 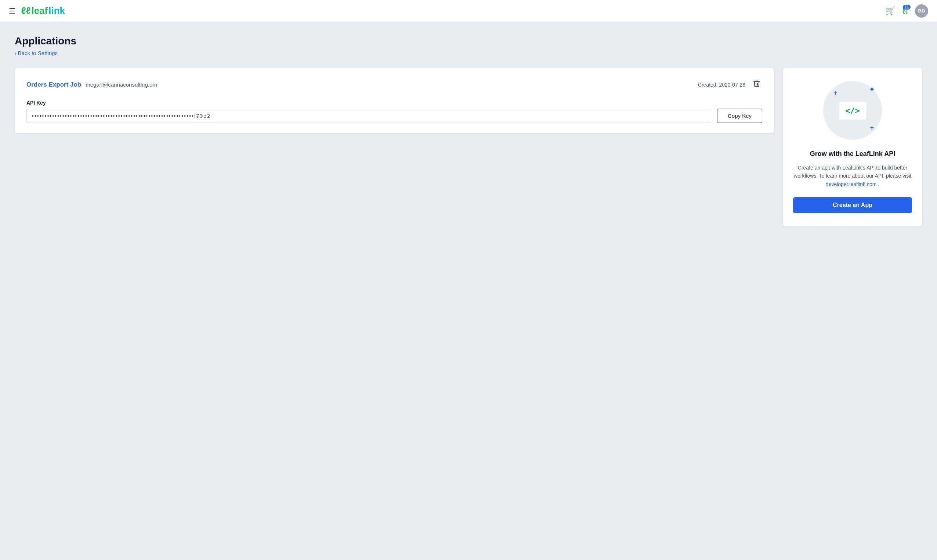 What do you see at coordinates (852, 111) in the screenshot?
I see `code-box: </>` at bounding box center [852, 111].